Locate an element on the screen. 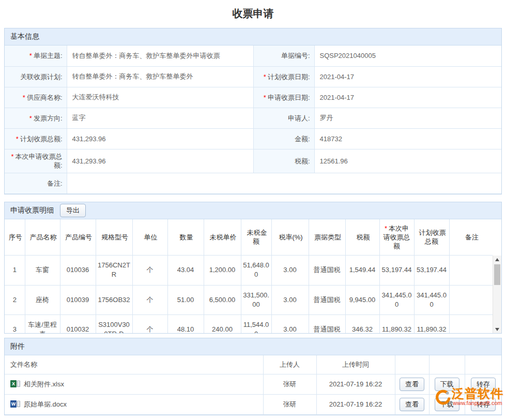  form-row: 关联收票计划: 转自整单委外：商务车、救护车整单委外 *计划收票日期: 2021… is located at coordinates (253, 77).